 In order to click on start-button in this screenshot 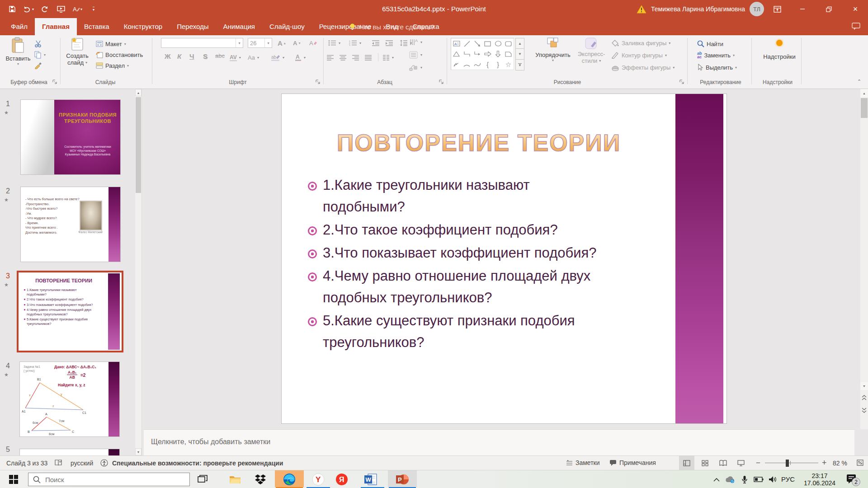, I will do `click(14, 479)`.